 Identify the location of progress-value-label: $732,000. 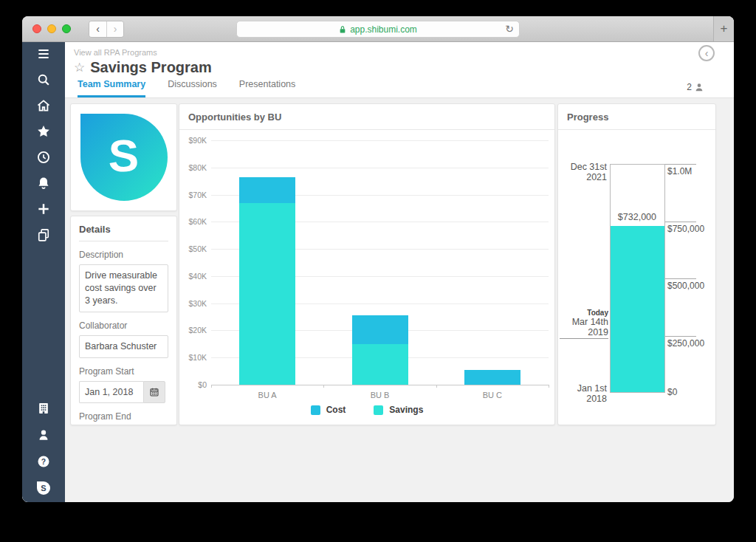
(633, 217).